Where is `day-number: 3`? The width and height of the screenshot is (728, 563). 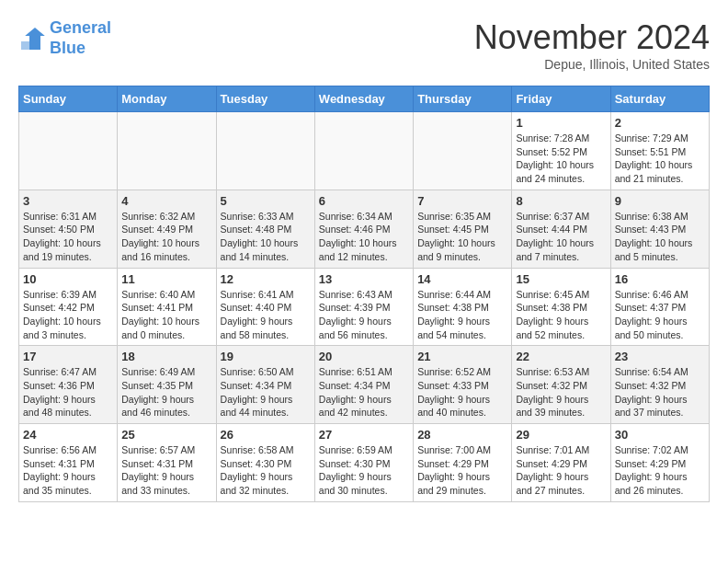 day-number: 3 is located at coordinates (68, 201).